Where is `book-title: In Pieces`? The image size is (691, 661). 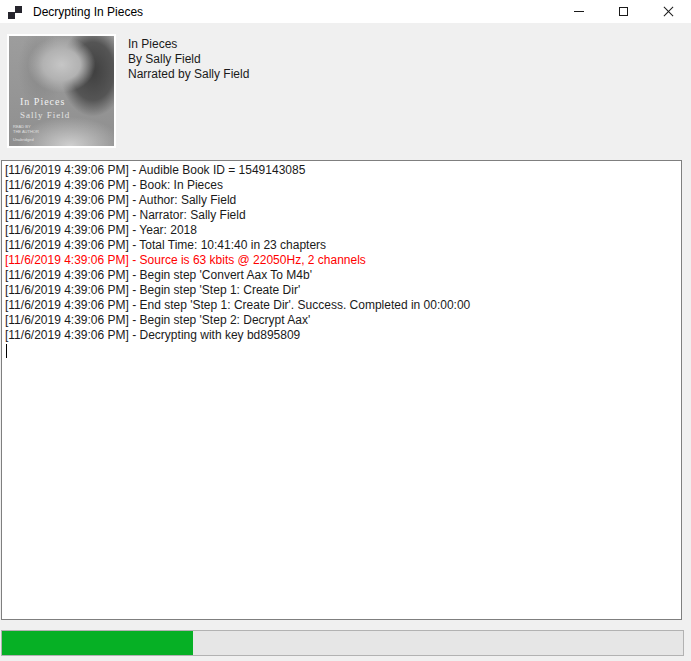
book-title: In Pieces is located at coordinates (188, 44).